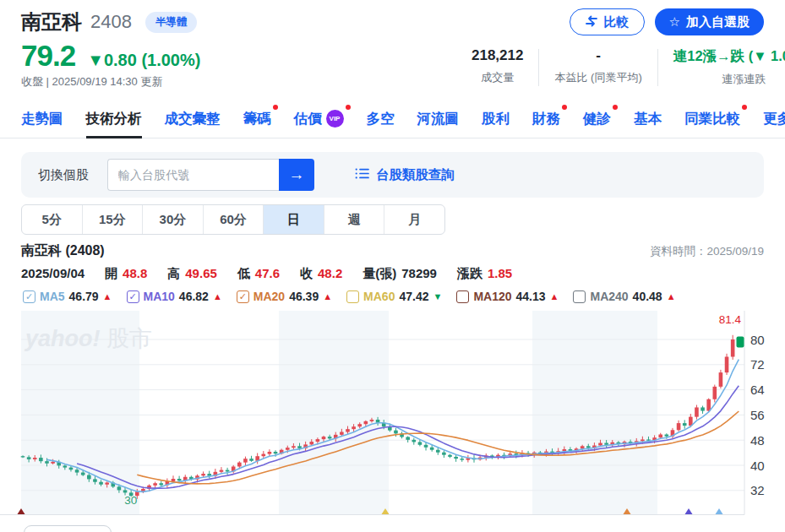 The height and width of the screenshot is (532, 785). I want to click on quote-label: 高, so click(174, 274).